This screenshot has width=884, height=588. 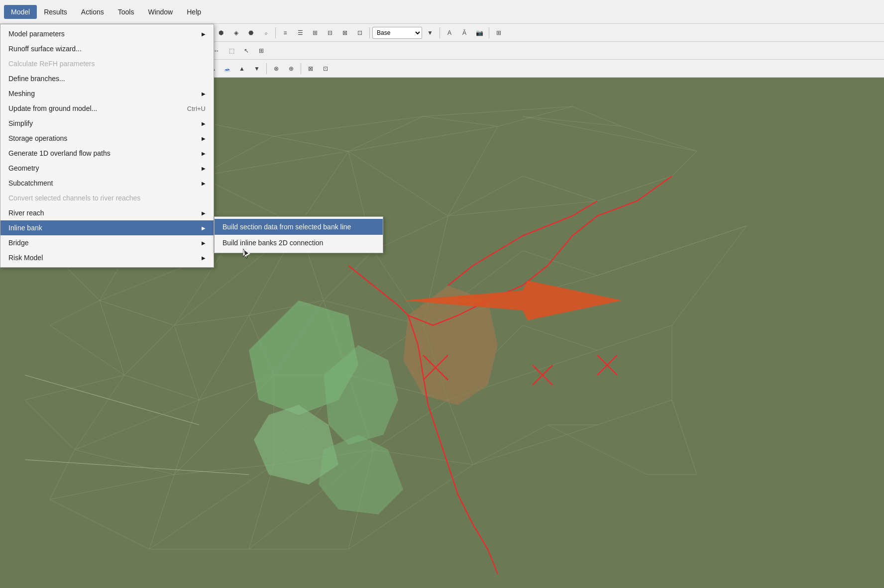 I want to click on menubar-item-actions: Actions, so click(x=93, y=12).